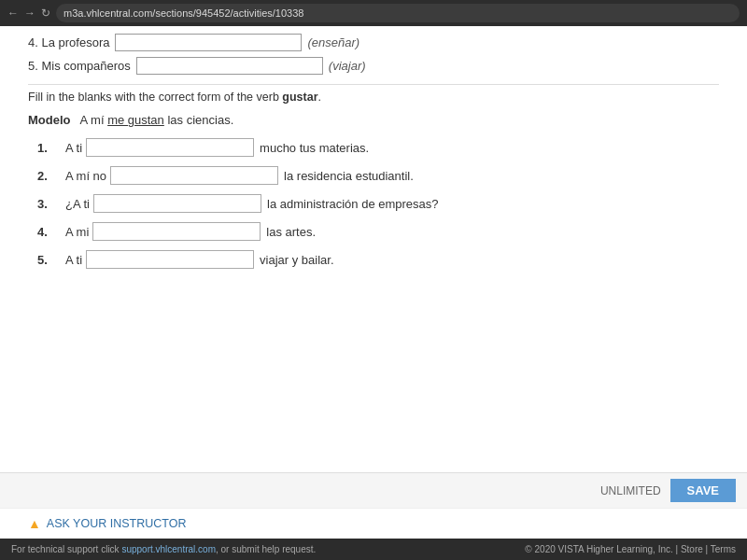 Image resolution: width=747 pixels, height=560 pixels. What do you see at coordinates (300, 97) in the screenshot?
I see `instructions-verb: gustar` at bounding box center [300, 97].